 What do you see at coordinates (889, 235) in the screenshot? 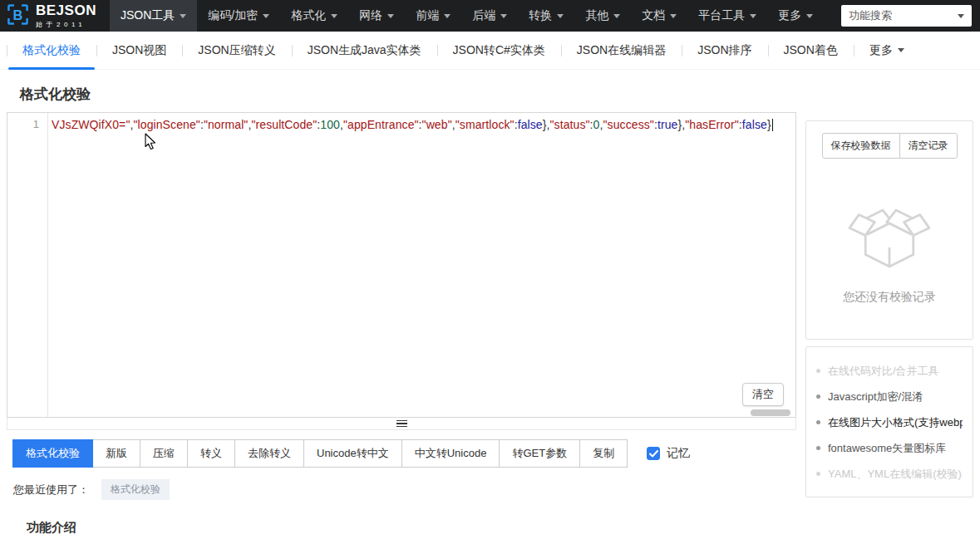
I see `empty-box-icon` at bounding box center [889, 235].